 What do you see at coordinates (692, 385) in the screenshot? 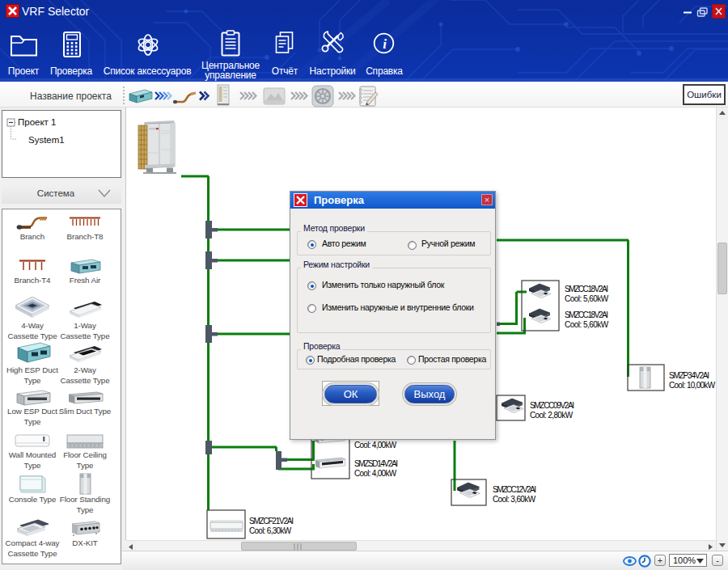
I see `svg-text: Cool: 10,00kW` at bounding box center [692, 385].